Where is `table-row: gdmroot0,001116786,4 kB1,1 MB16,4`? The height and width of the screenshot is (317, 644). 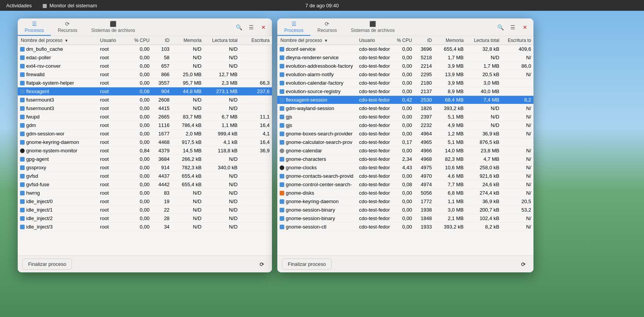 table-row: gdmroot0,001116786,4 kB1,1 MB16,4 is located at coordinates (145, 125).